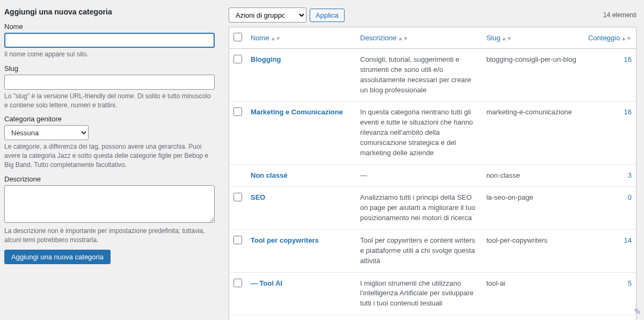 The image size is (644, 320). What do you see at coordinates (533, 318) in the screenshot?
I see `category-slug: tool-seo` at bounding box center [533, 318].